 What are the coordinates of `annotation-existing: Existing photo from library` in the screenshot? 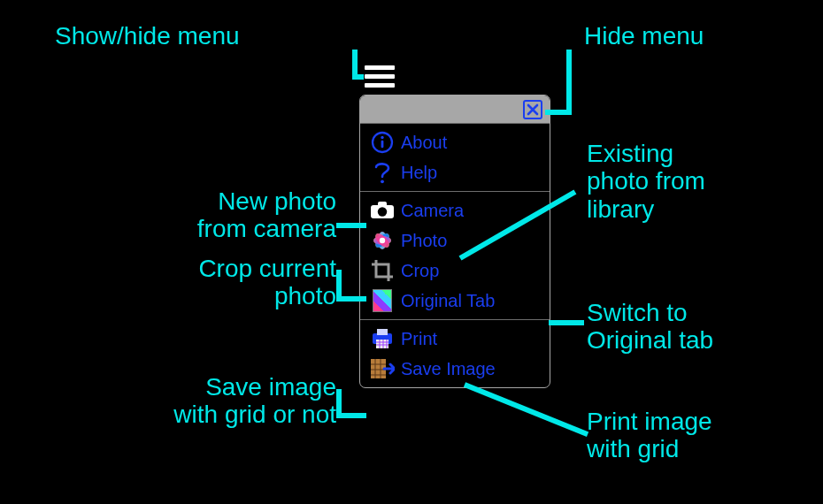 It's located at (646, 181).